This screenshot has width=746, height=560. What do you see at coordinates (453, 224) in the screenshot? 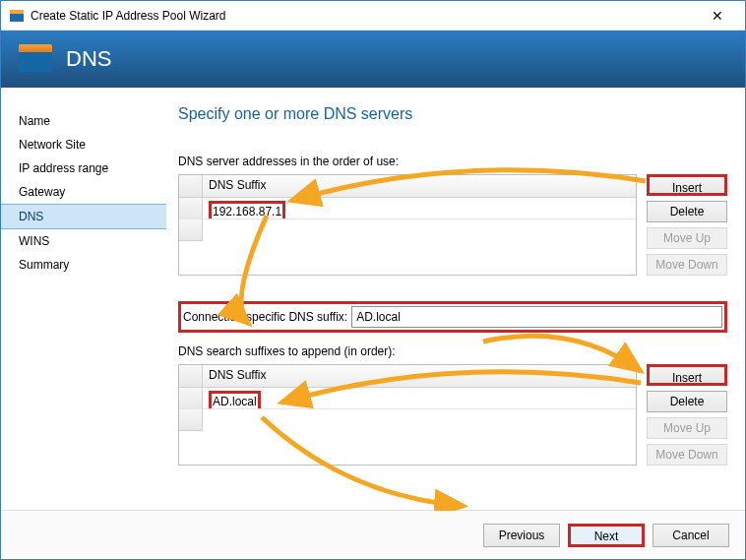
I see `dns-servers-area: DNS Suffix 192.168.87.1 Insert Delete Mo…` at bounding box center [453, 224].